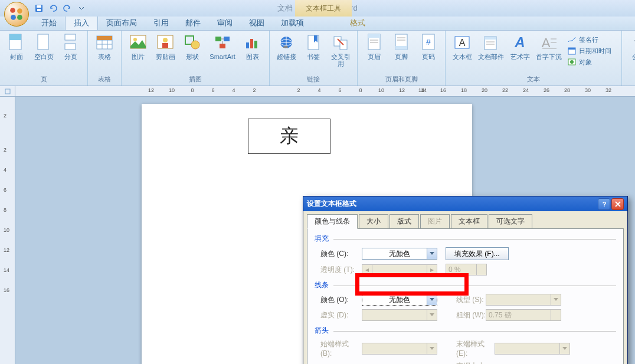 The width and height of the screenshot is (635, 364). What do you see at coordinates (222, 47) in the screenshot?
I see `smartart-button: SmartArt` at bounding box center [222, 47].